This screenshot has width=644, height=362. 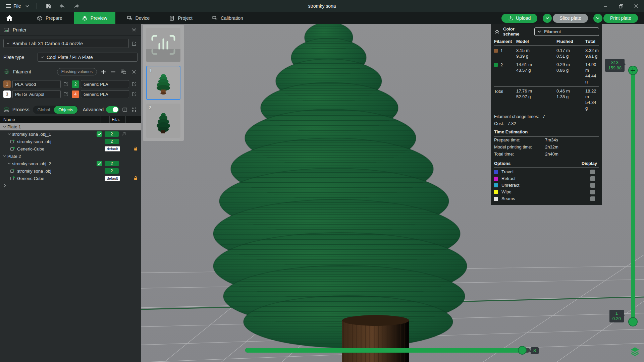 I want to click on tree-row-plate-1: Plate 1, so click(x=70, y=127).